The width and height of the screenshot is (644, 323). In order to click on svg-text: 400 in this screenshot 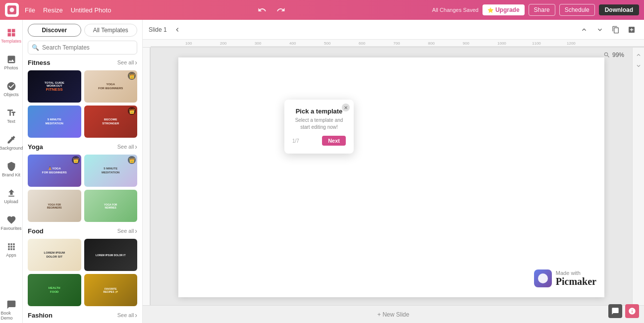, I will do `click(293, 44)`.